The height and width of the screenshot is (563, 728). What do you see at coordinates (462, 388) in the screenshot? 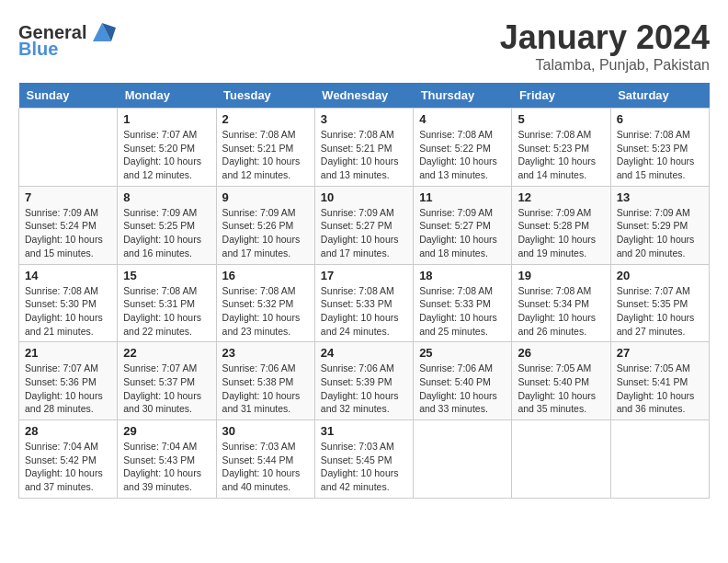
I see `day-info: Sunrise: 7:06 AM Sunset: 5:40 PM Dayligh…` at bounding box center [462, 388].